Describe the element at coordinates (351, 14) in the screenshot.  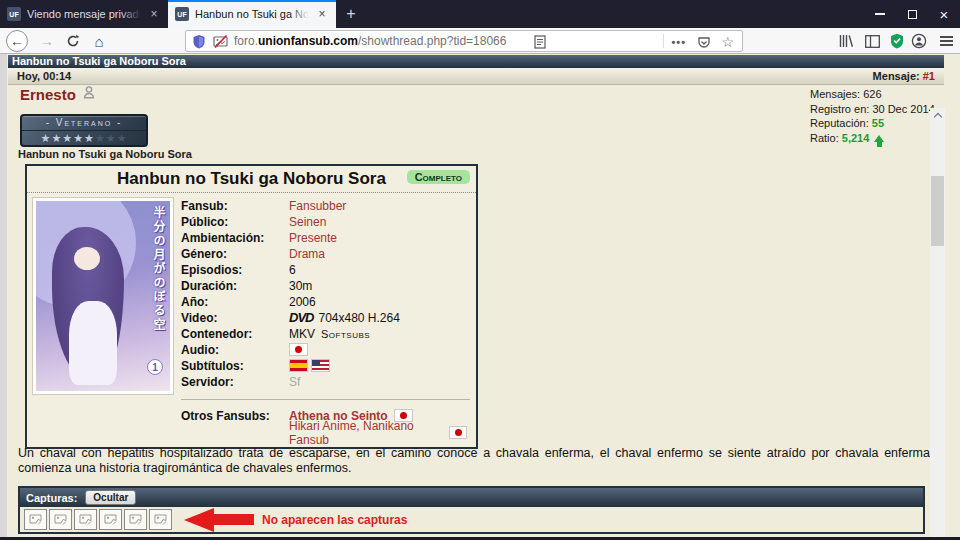
I see `new-tab-button: +` at that location.